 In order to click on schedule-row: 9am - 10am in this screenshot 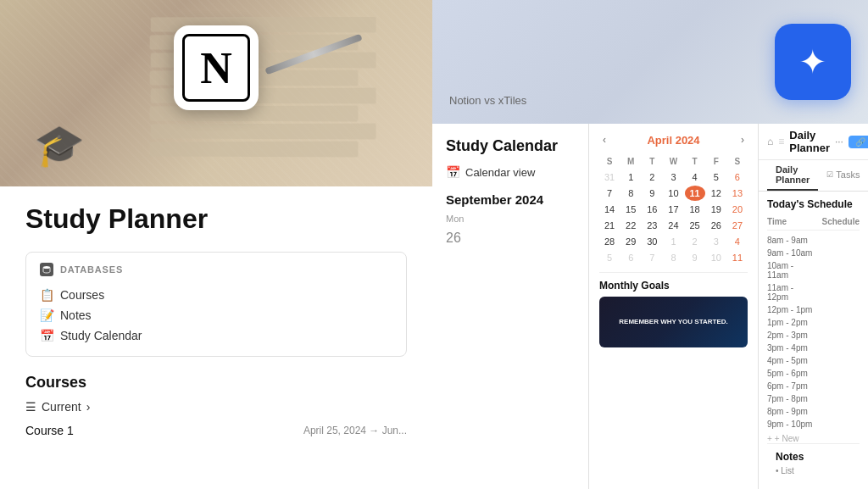, I will do `click(814, 253)`.